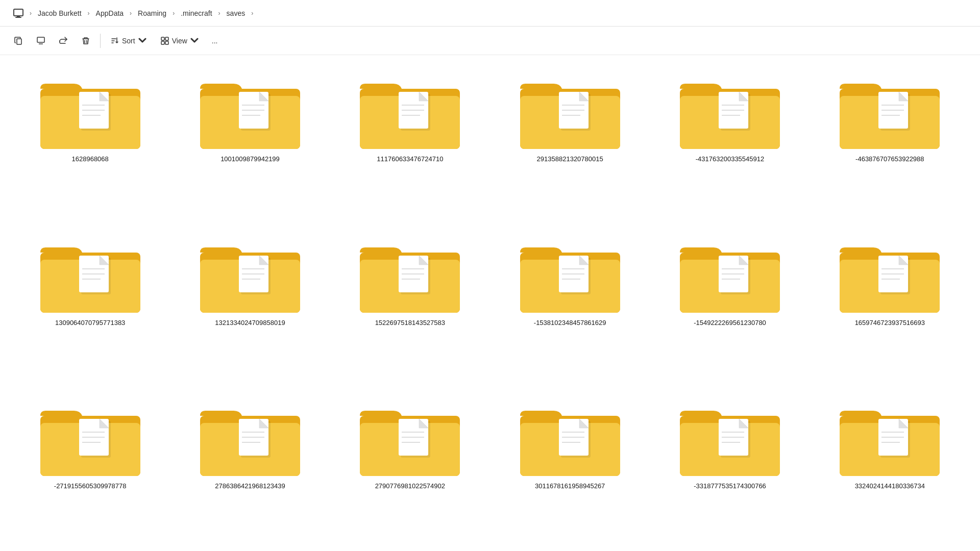  I want to click on folder-item: 2790776981022574902, so click(410, 466).